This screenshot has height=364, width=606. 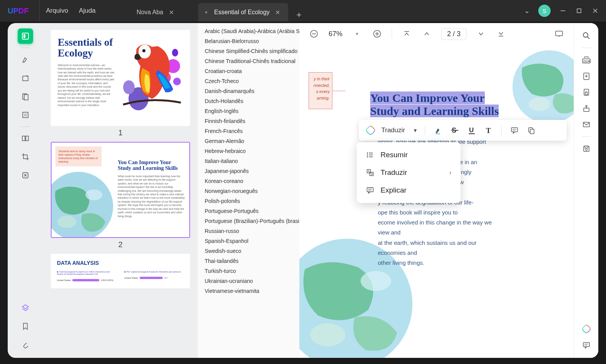 I want to click on language-option: French-Francês, so click(x=249, y=131).